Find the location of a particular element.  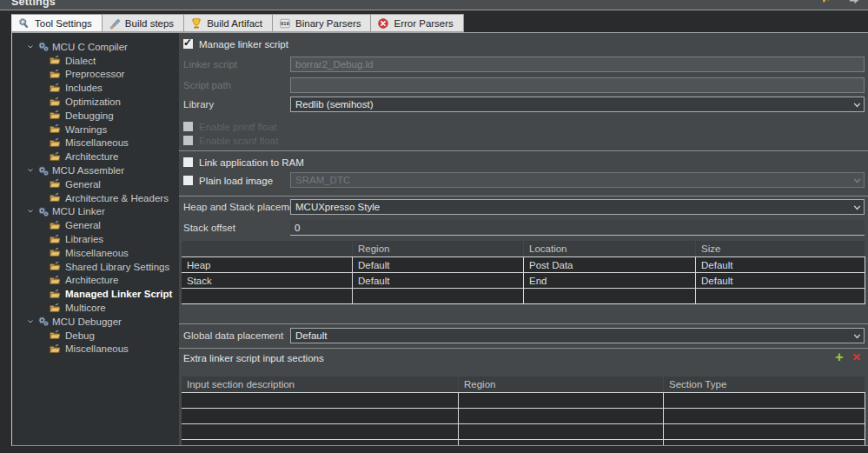

tree-item-linker-miscellaneous: Miscellaneous is located at coordinates (96, 253).